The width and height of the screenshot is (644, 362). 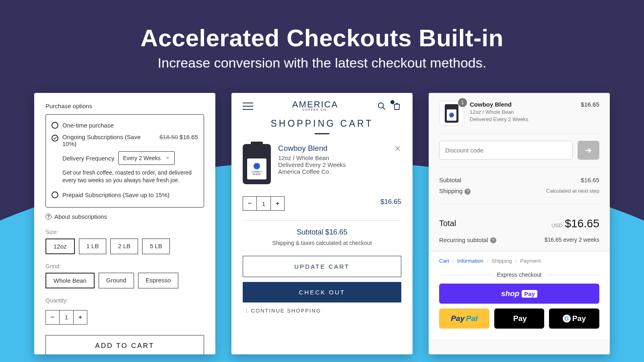 I want to click on checkout-product-variant: 12oz / Whole Bean, so click(x=522, y=112).